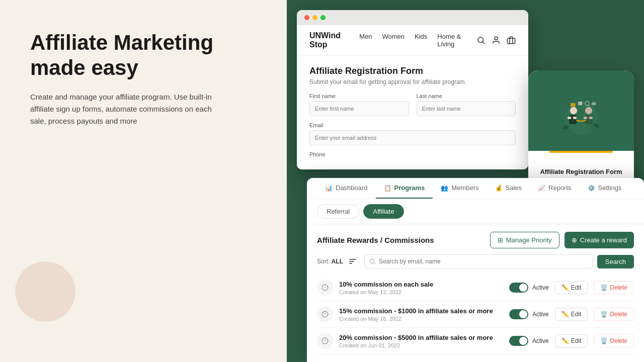 The image size is (644, 362). Describe the element at coordinates (529, 314) in the screenshot. I see `toggle-container-2: Active` at that location.